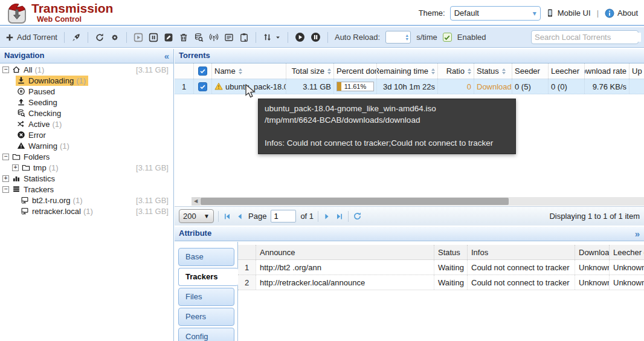  What do you see at coordinates (28, 70) in the screenshot?
I see `nav-item-label: All` at bounding box center [28, 70].